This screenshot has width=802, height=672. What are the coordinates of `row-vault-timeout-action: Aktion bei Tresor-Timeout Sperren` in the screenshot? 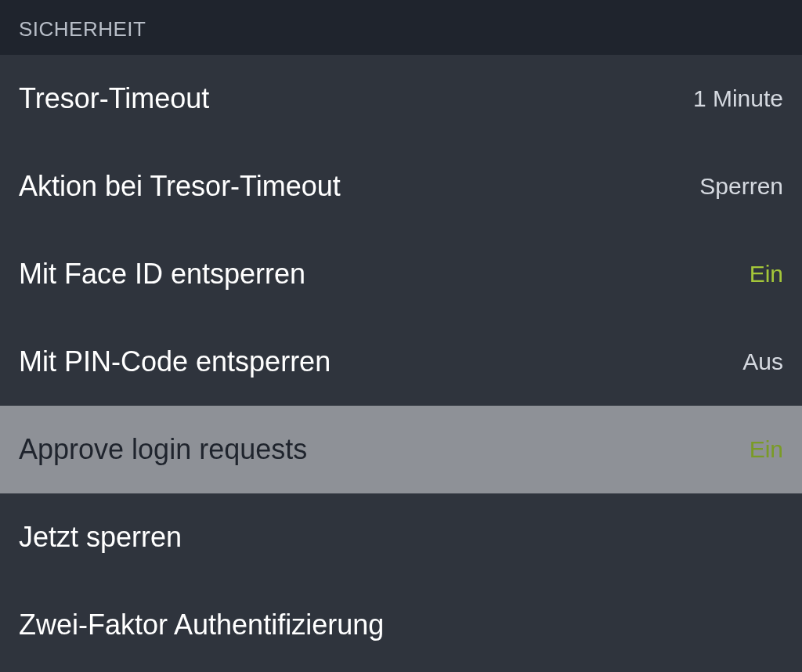 It's located at (401, 186).